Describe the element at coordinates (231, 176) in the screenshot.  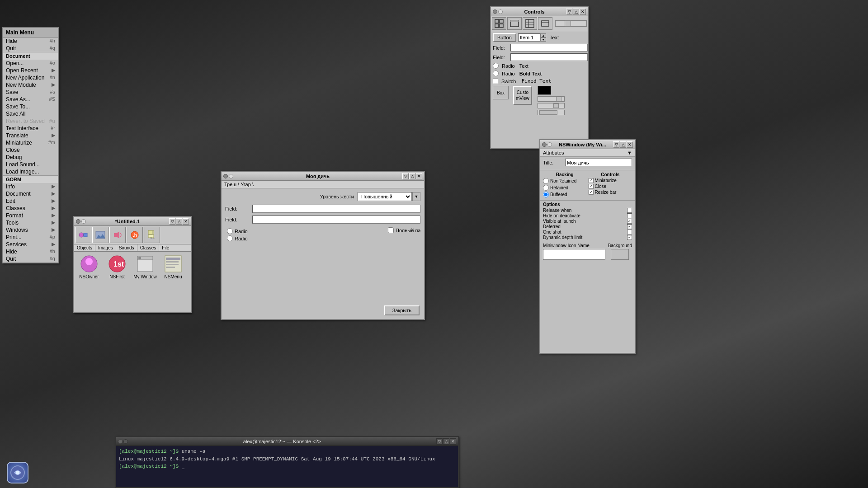
I see `russian-dot2` at that location.